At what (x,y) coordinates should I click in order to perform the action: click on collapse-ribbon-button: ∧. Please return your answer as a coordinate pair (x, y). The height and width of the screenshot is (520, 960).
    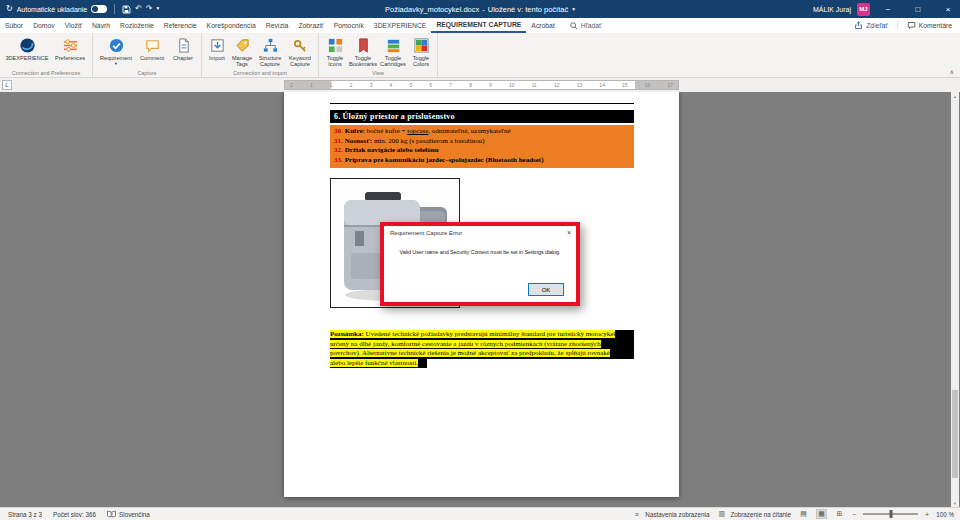
    Looking at the image, I should click on (952, 72).